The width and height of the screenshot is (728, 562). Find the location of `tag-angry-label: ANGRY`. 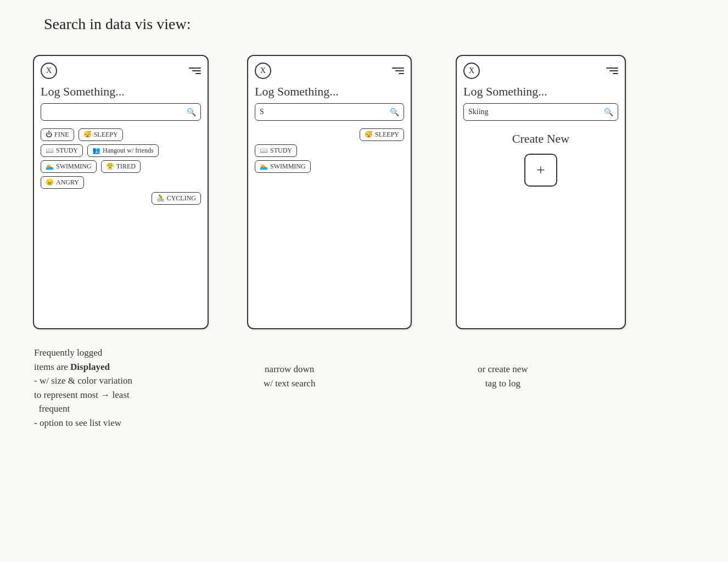

tag-angry-label: ANGRY is located at coordinates (68, 182).